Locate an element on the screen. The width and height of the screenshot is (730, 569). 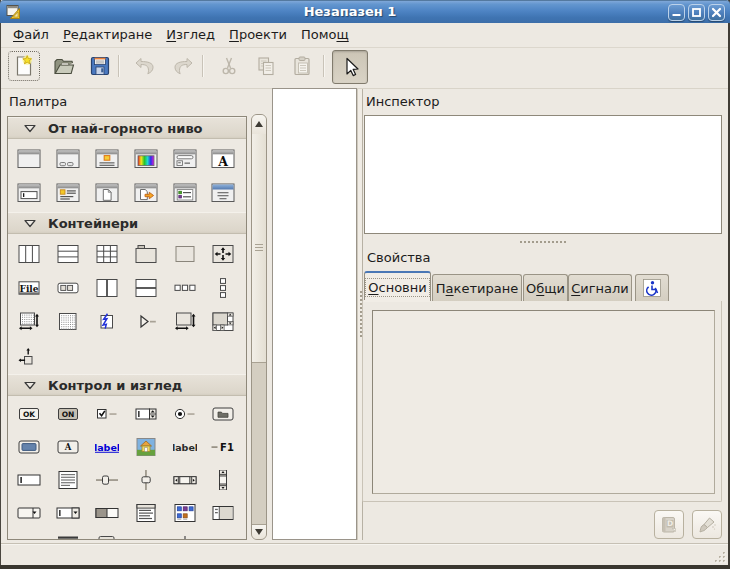
tab-packing: Пакетиране is located at coordinates (477, 288).